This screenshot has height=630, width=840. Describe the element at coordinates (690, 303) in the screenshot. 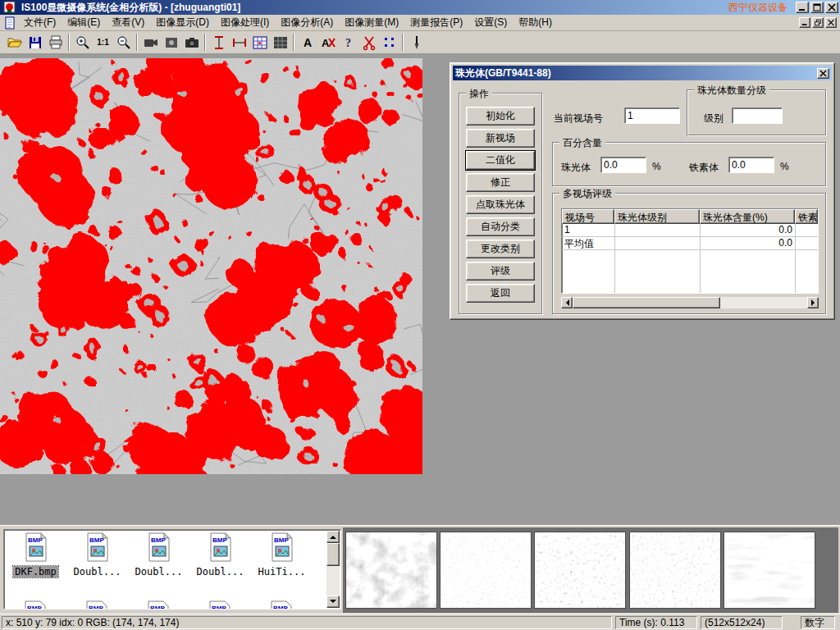

I see `table-horizontal-scrollbar` at that location.